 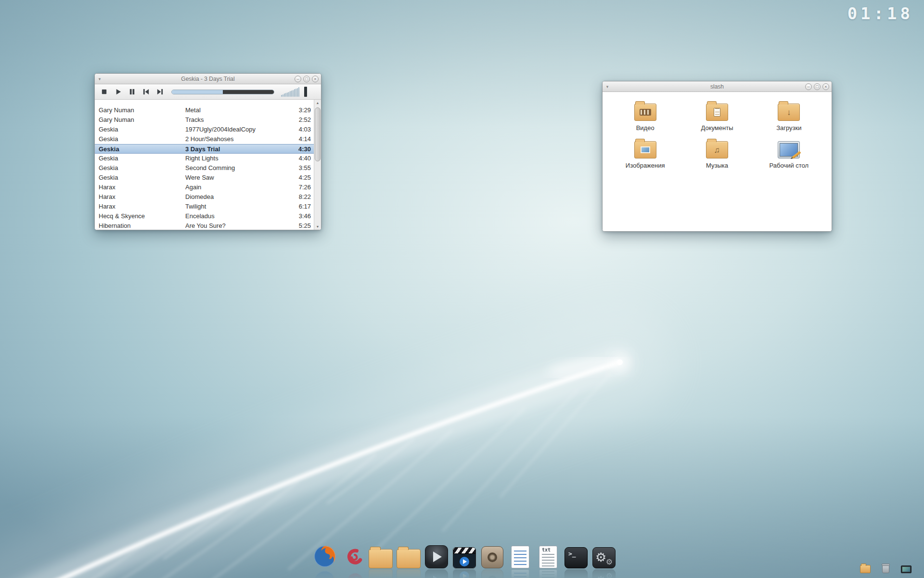 I want to click on track-duration: 3:29, so click(x=301, y=110).